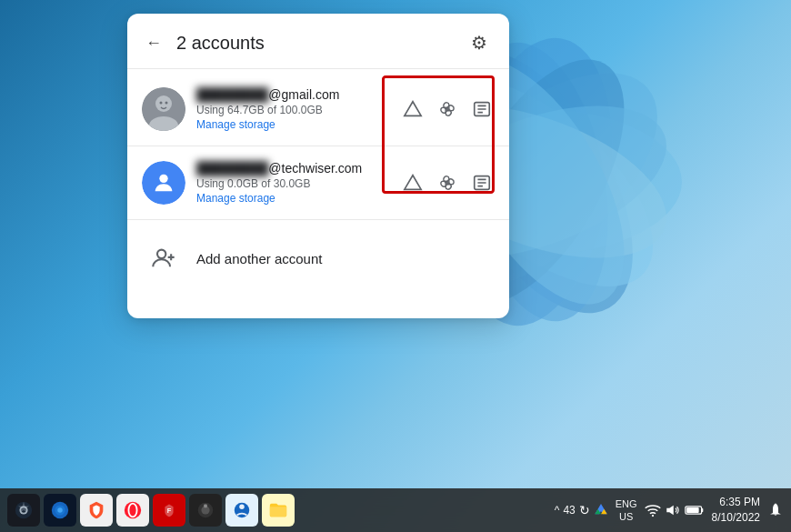 The height and width of the screenshot is (532, 791). I want to click on app7-icon, so click(242, 510).